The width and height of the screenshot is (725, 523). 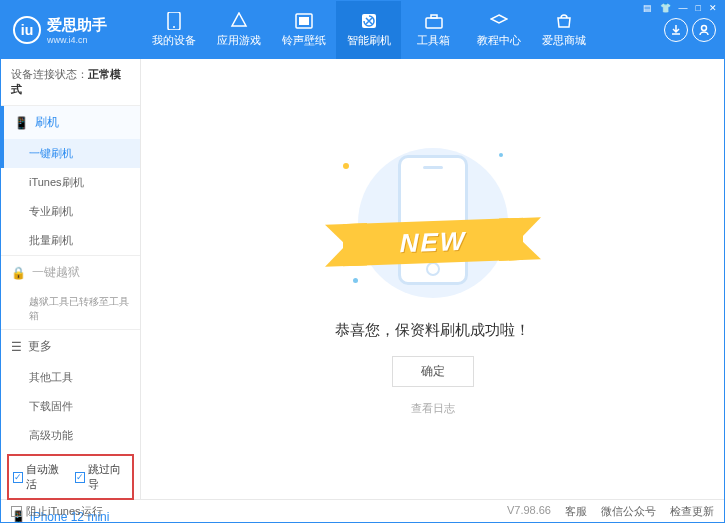 I want to click on phone-small-icon: 📱, so click(x=22, y=123).